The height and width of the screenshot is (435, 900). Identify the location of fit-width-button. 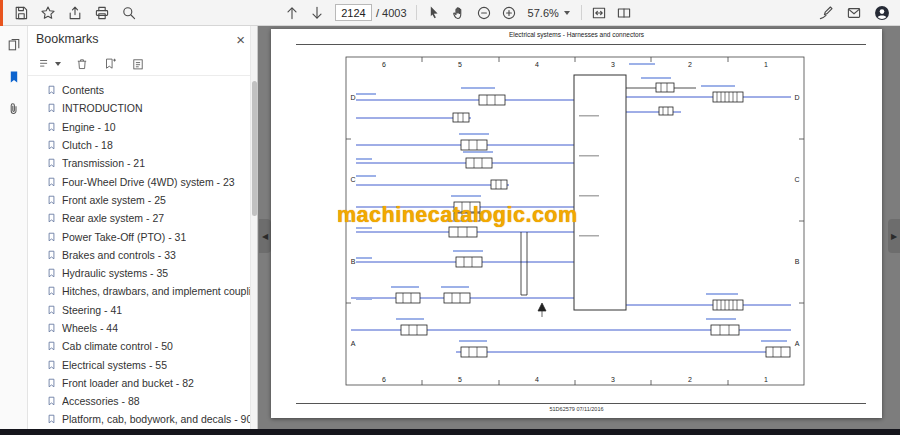
(600, 13).